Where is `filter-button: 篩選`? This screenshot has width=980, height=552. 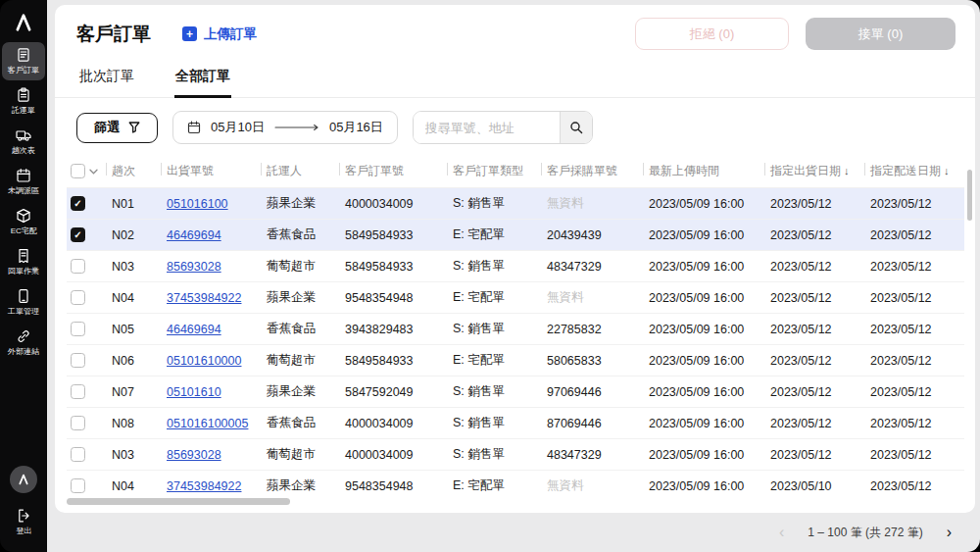
filter-button: 篩選 is located at coordinates (118, 127).